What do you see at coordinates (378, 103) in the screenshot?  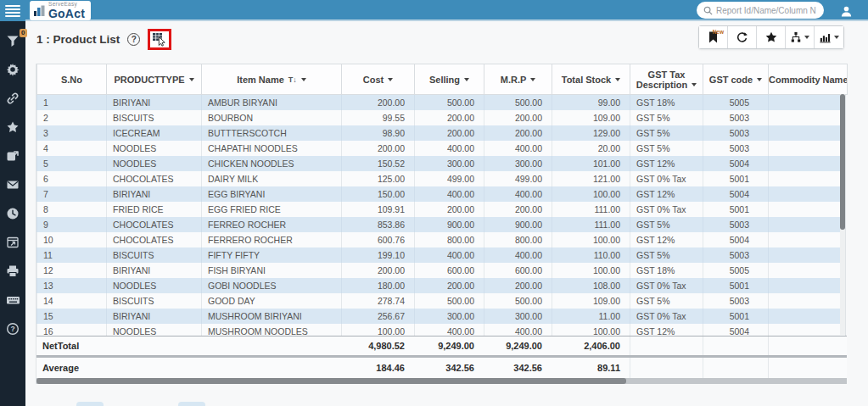 I see `cell-cost: 200.00` at bounding box center [378, 103].